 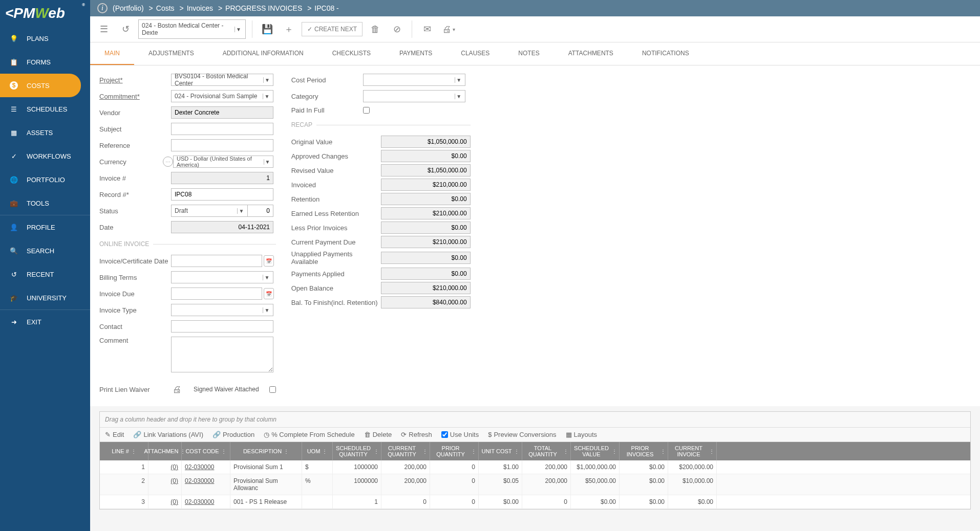 What do you see at coordinates (351, 54) in the screenshot?
I see `tab-checklists: CHECKLISTS` at bounding box center [351, 54].